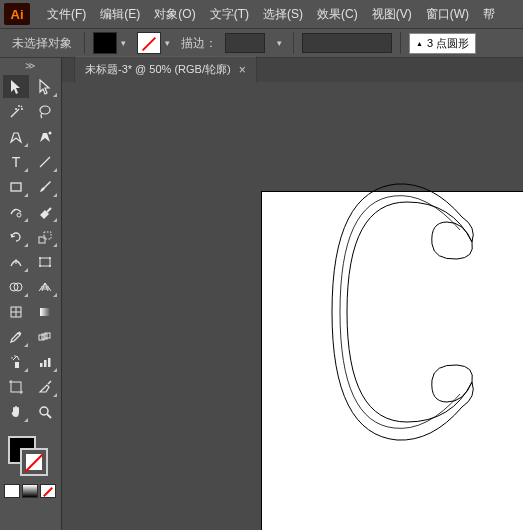  What do you see at coordinates (167, 43) in the screenshot?
I see `stroke-dropdown: ▾` at bounding box center [167, 43].